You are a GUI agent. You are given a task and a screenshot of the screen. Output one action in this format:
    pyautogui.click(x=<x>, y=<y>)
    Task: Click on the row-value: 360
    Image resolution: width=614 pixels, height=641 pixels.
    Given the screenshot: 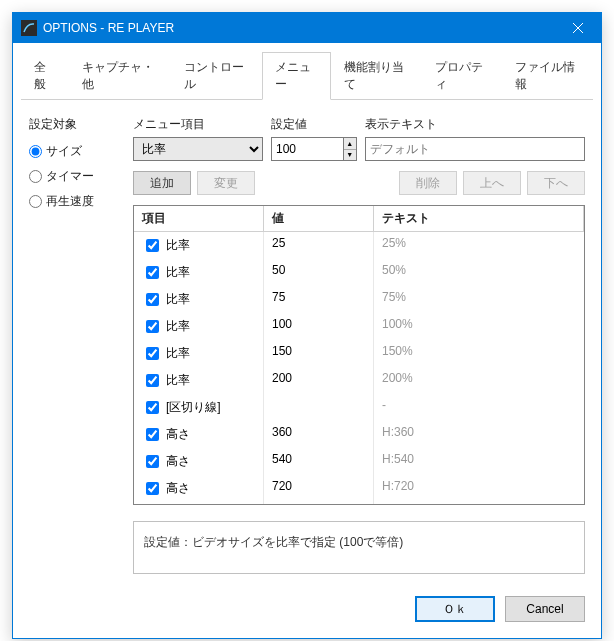 What is the action you would take?
    pyautogui.click(x=319, y=434)
    